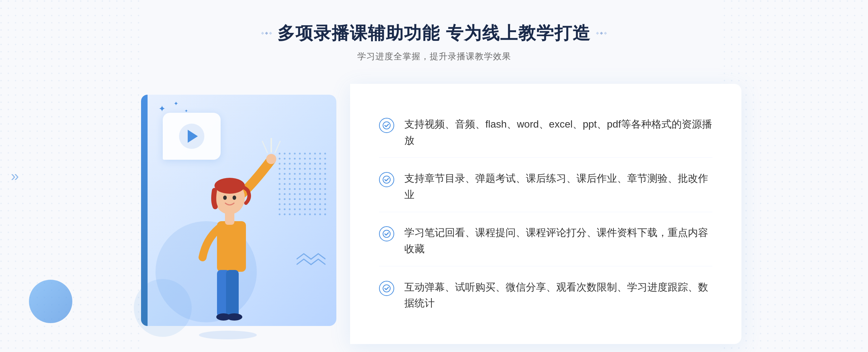 The width and height of the screenshot is (868, 352). I want to click on left-arrow-decoration: », so click(15, 176).